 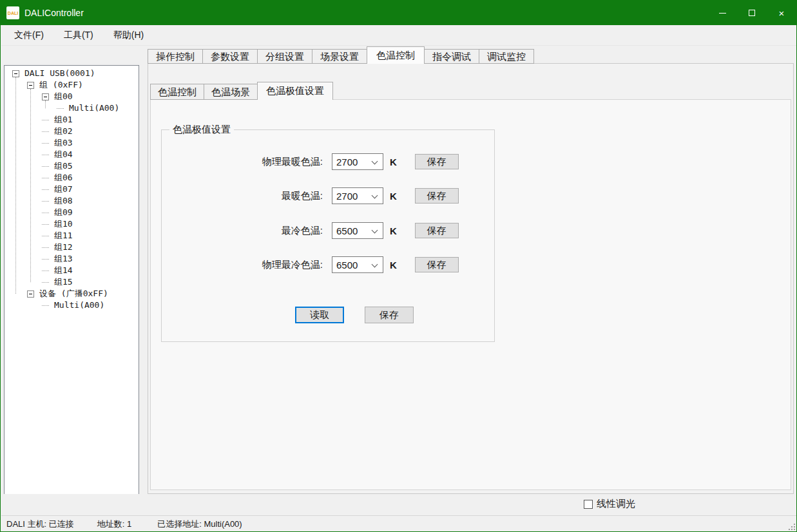 I want to click on groupbox-title: 色温极值设置, so click(x=202, y=130).